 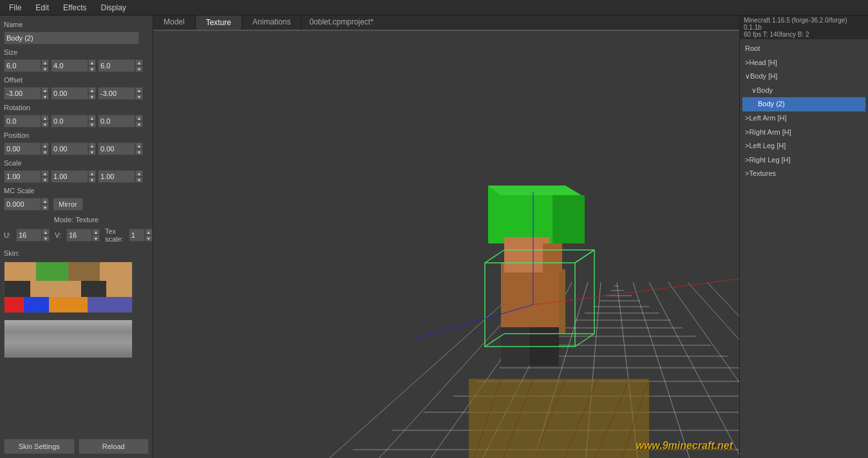 What do you see at coordinates (139, 97) in the screenshot?
I see `offset-z-down: ▼` at bounding box center [139, 97].